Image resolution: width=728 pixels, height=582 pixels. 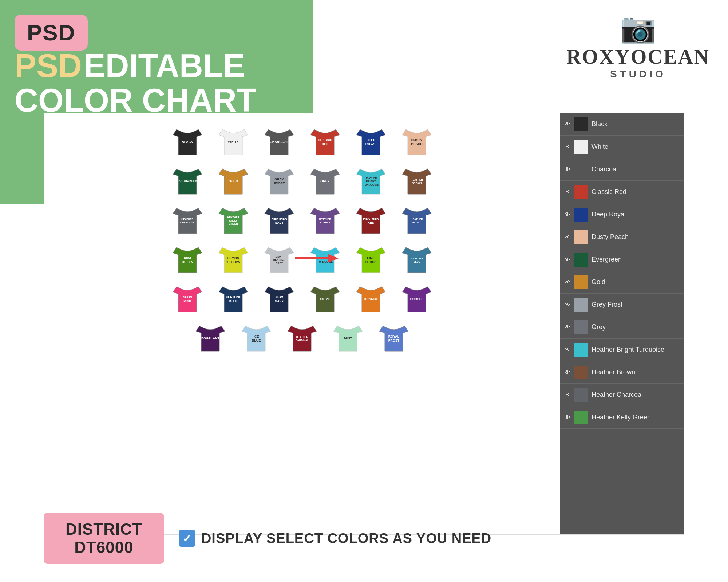 I want to click on svg-text: TURQUOISE, so click(x=371, y=185).